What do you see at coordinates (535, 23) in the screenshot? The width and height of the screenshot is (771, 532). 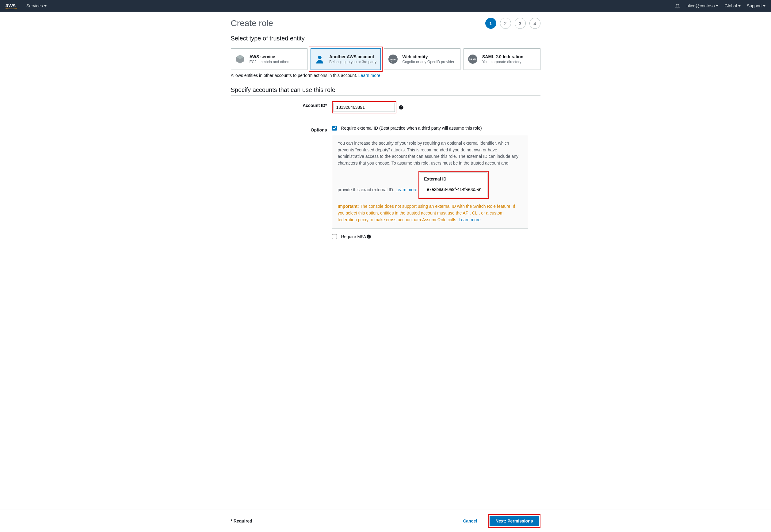 I see `wizard-step-4: 4` at bounding box center [535, 23].